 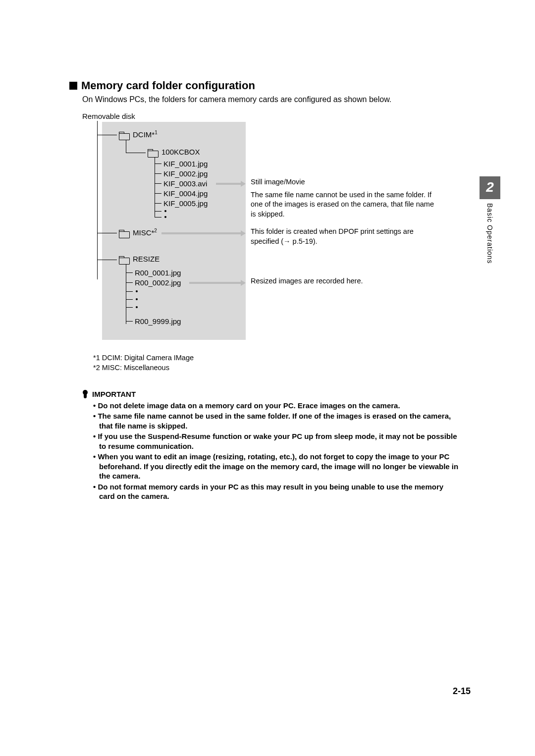 What do you see at coordinates (185, 183) in the screenshot?
I see `file-kif-2: KIF_0003.avi` at bounding box center [185, 183].